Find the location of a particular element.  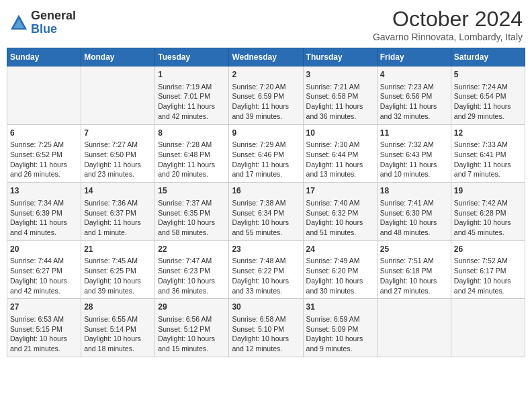

day-info: Daylight: 11 hours and 32 minutes. is located at coordinates (414, 111).